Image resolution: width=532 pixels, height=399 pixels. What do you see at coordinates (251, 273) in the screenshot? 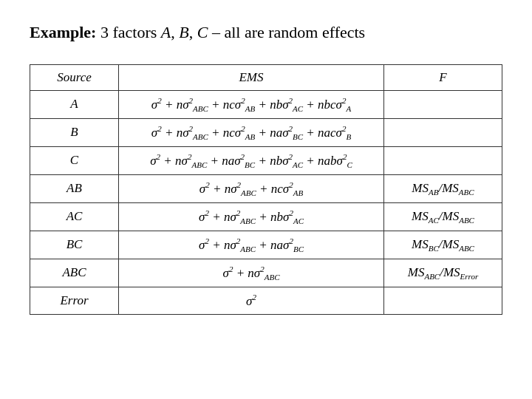
I see `cell-ems: σ2 + nσ2ABC` at bounding box center [251, 273].